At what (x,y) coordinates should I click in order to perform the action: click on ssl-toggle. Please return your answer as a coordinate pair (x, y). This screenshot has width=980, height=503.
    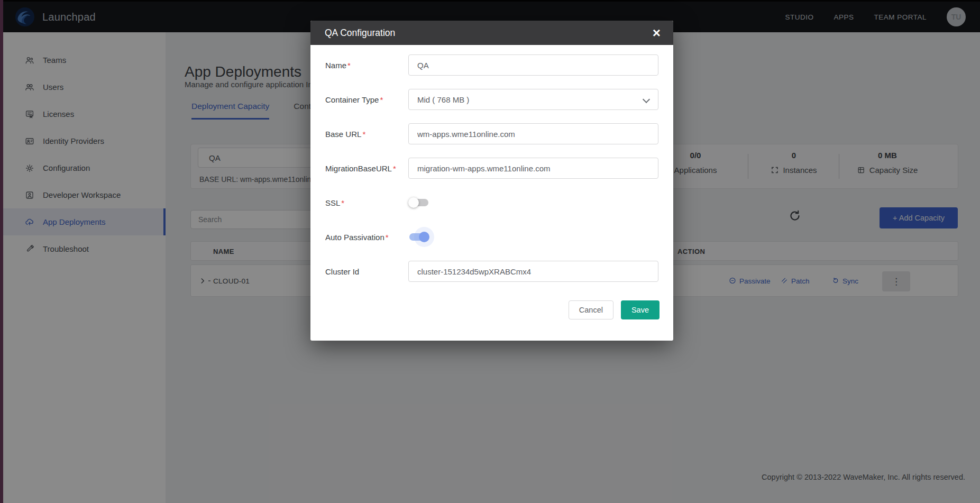
    Looking at the image, I should click on (419, 203).